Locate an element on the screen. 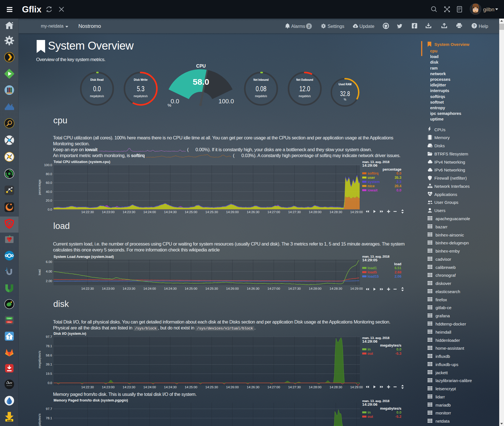  svg-text: Gflix is located at coordinates (32, 10).